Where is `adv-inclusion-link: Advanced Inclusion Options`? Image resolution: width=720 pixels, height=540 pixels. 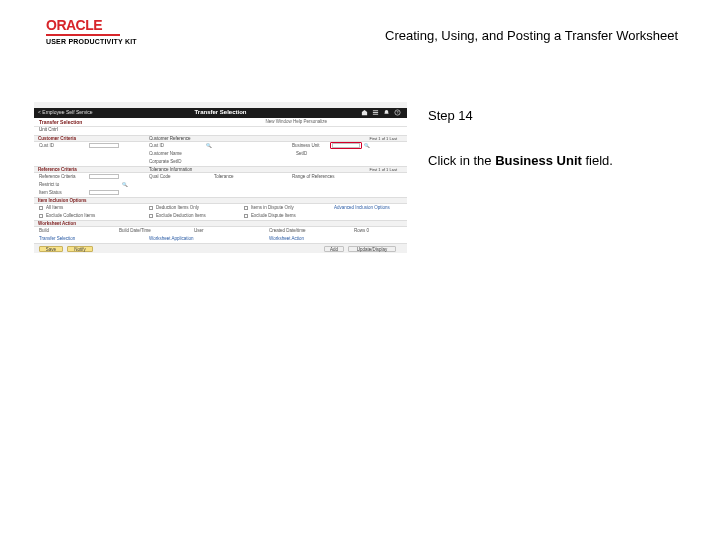
adv-inclusion-link: Advanced Inclusion Options is located at coordinates (362, 208).